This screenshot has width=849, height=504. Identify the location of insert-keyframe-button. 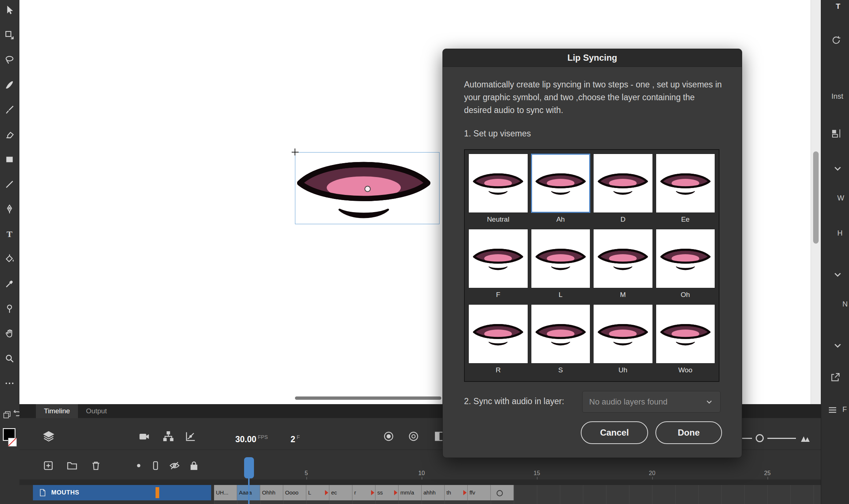
(139, 466).